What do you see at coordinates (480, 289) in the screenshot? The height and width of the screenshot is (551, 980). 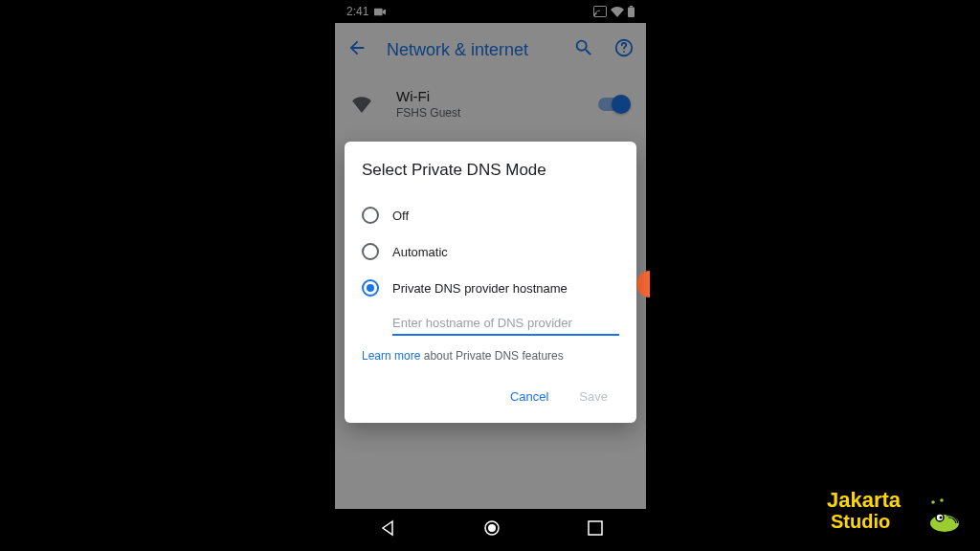 I see `radio-label-hostname: Private DNS provider hostname` at bounding box center [480, 289].